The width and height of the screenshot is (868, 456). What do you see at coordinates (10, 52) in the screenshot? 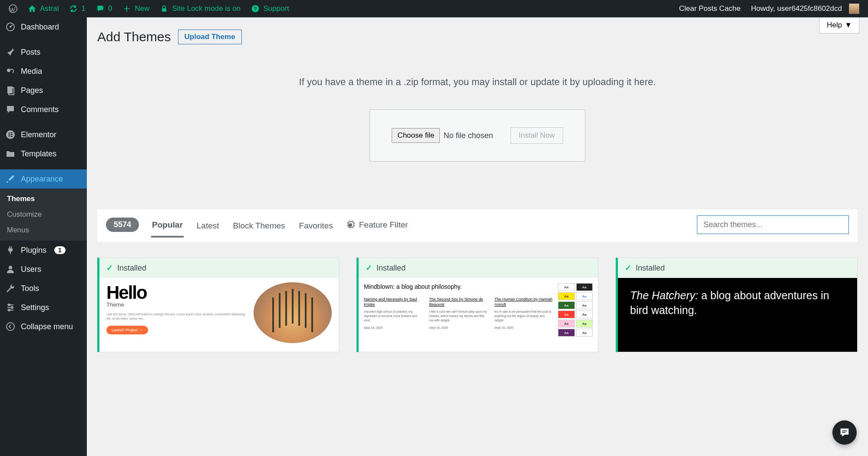
I see `pin-icon` at bounding box center [10, 52].